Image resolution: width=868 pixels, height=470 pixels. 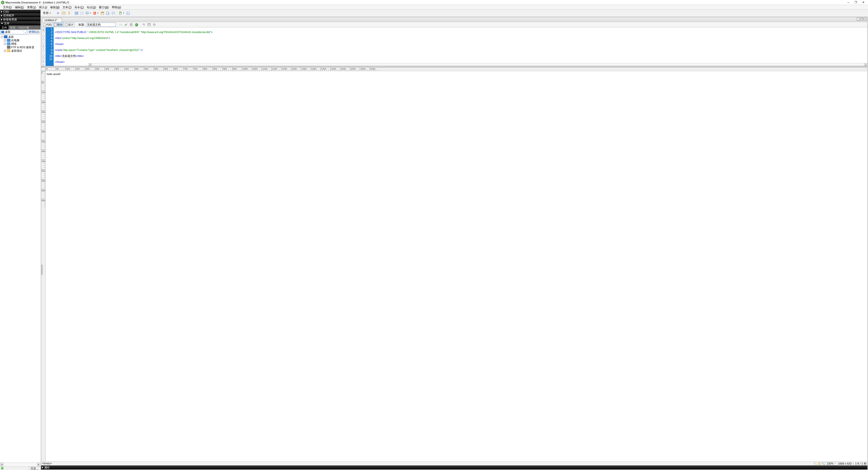 I want to click on view-options-button, so click(x=149, y=25).